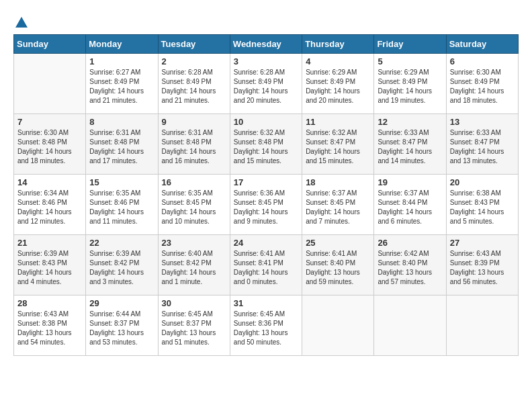  I want to click on day-info: Sunrise: 6:39 AM Sunset: 8:42 PM Dayligh…, so click(122, 268).